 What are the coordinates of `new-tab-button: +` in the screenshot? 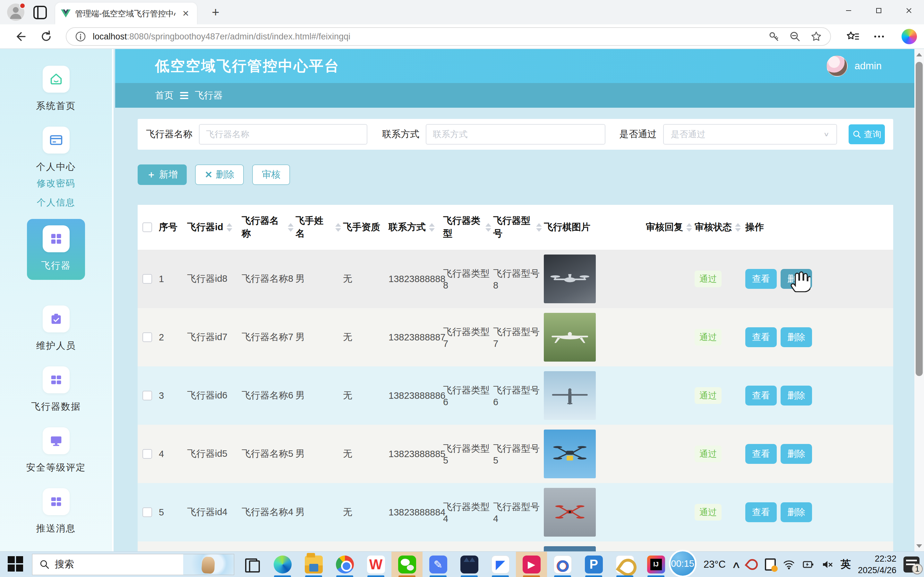 It's located at (215, 12).